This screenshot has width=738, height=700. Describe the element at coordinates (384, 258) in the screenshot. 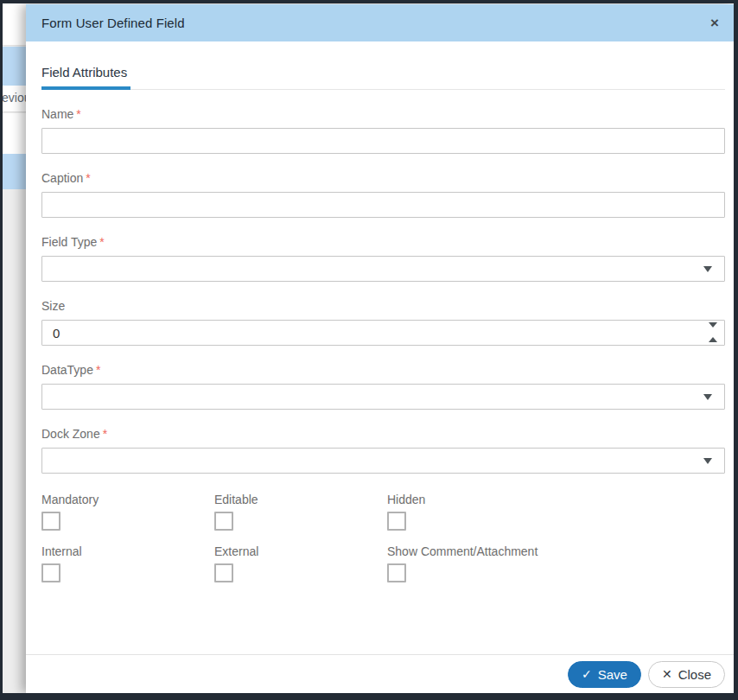

I see `field-type-group: Field Type*` at that location.